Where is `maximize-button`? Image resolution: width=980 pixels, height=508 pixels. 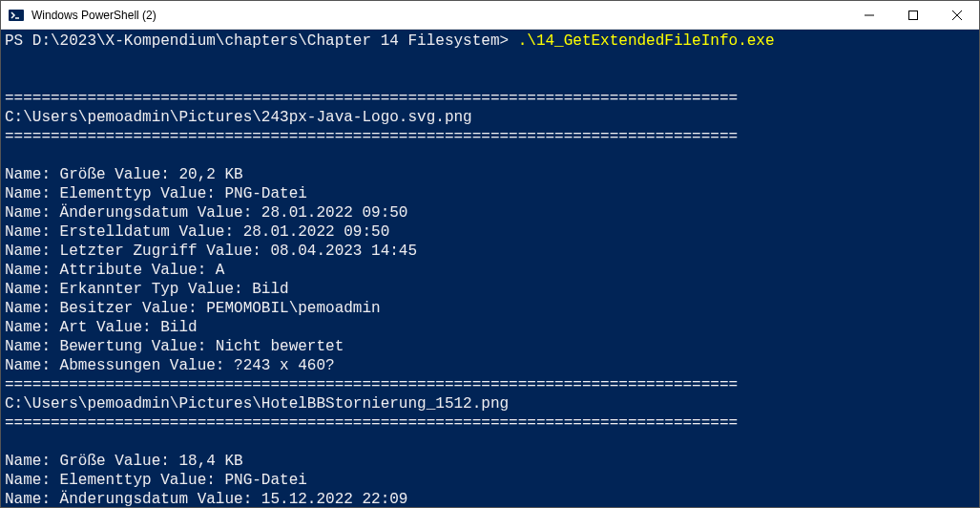 maximize-button is located at coordinates (913, 15).